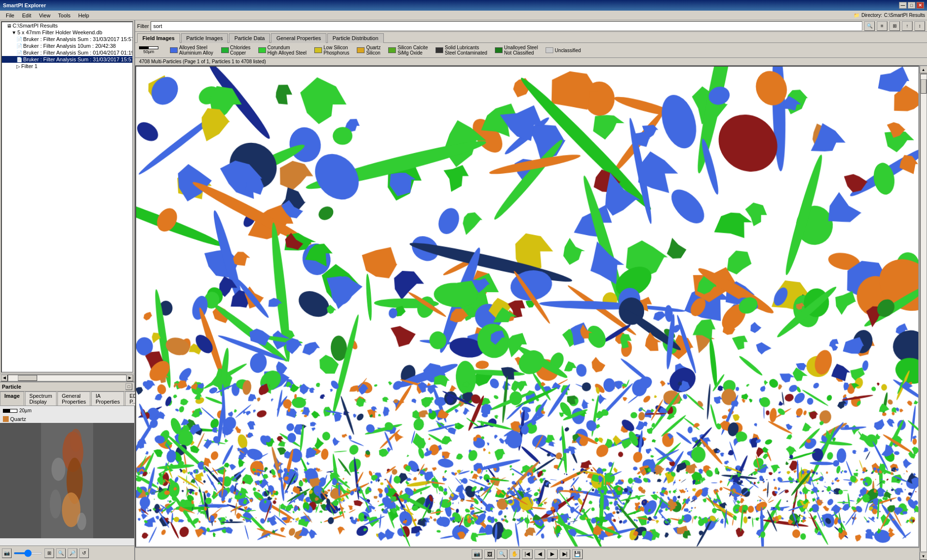  I want to click on toolbar-zoom: 🔍, so click(502, 554).